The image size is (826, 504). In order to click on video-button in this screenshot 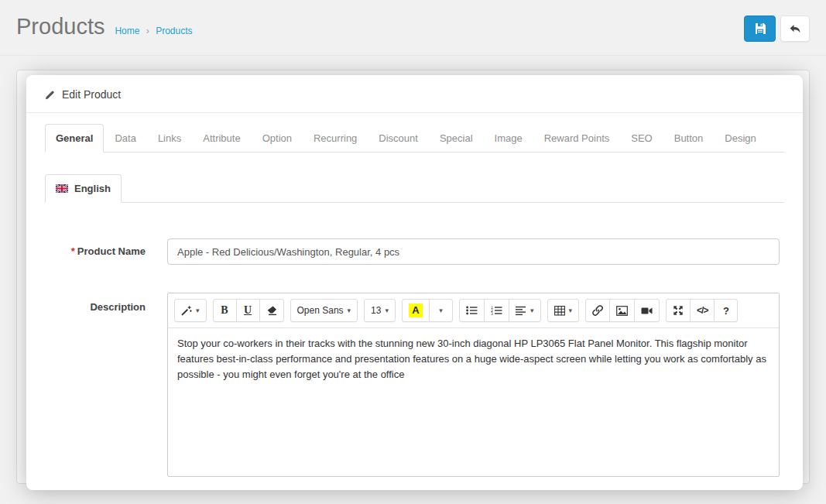, I will do `click(647, 310)`.